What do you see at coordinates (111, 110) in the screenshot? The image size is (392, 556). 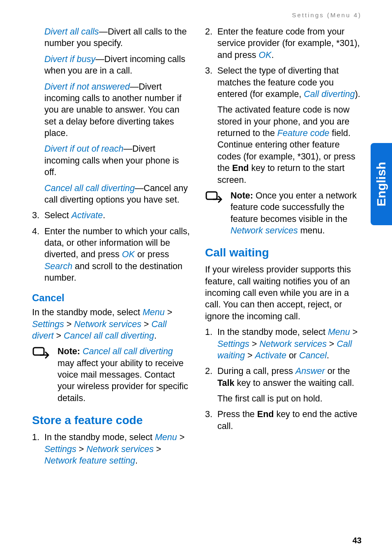 I see `divert-if-not-answered: Divert if not answered—Divert incoming c…` at bounding box center [111, 110].